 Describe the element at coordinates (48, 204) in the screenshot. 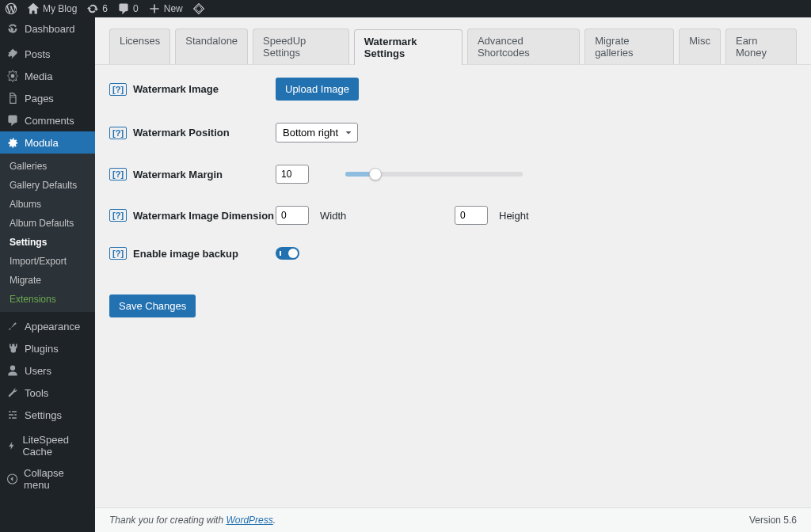

I see `submenu-albums: Albums` at that location.